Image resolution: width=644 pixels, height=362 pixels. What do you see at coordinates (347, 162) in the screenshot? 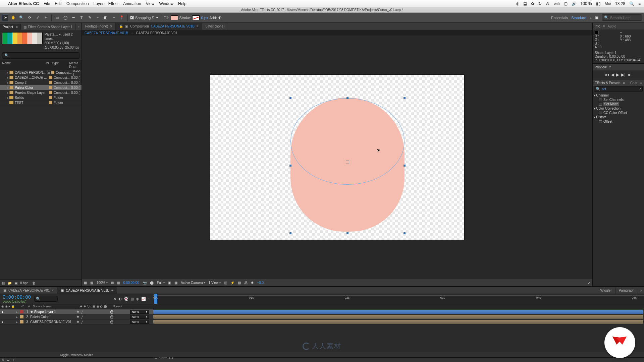
I see `anchor-point-icon` at bounding box center [347, 162].